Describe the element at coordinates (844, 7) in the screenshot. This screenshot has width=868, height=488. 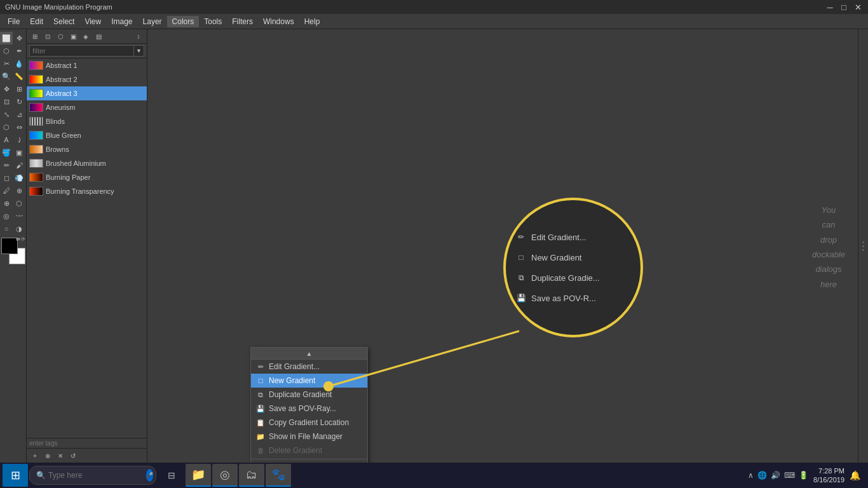
I see `maximize-button: □` at that location.